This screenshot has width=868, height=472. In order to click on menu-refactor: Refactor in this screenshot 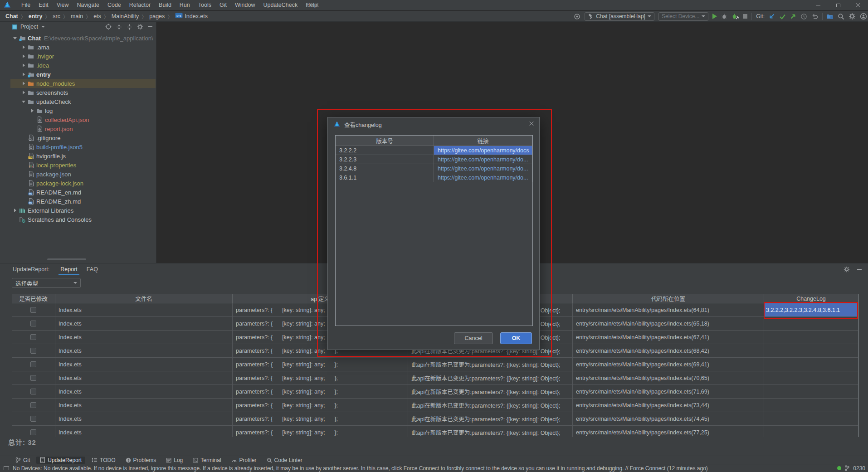, I will do `click(140, 5)`.